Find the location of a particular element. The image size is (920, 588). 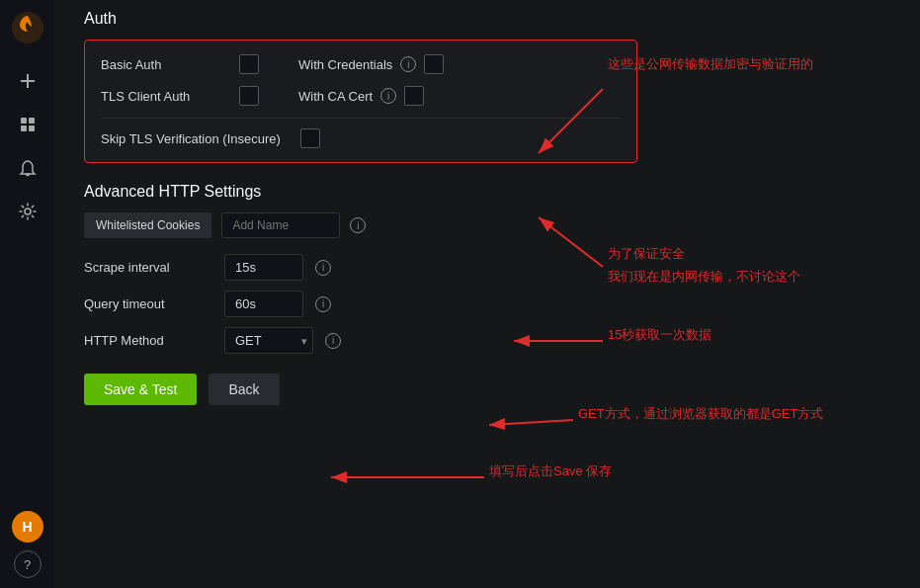

http-method-row: HTTP Method GET POST PUT i is located at coordinates (430, 340).